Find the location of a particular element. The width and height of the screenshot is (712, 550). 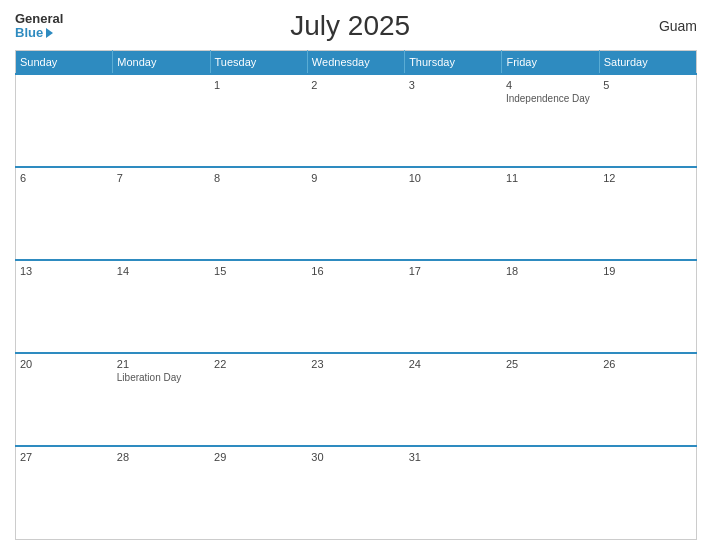

day-number: 7 is located at coordinates (162, 178).